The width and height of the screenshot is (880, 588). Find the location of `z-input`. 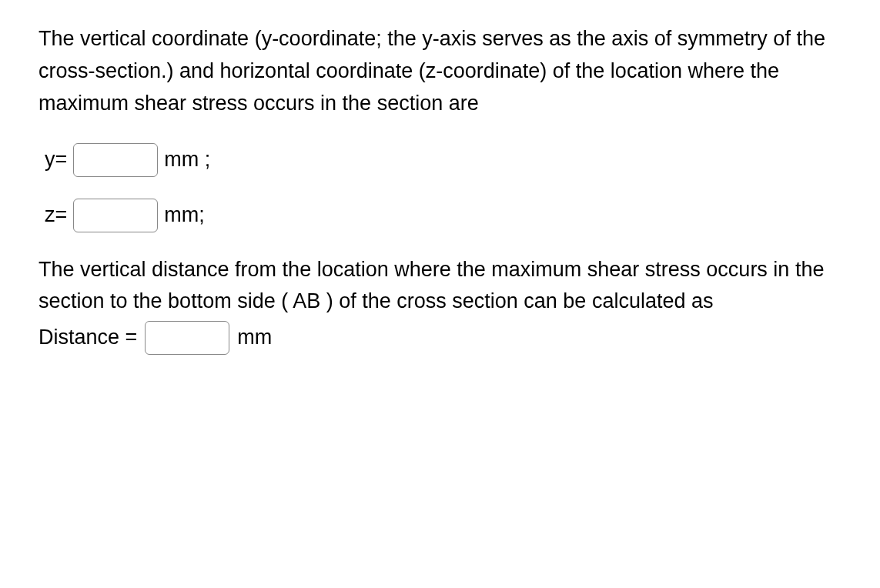

z-input is located at coordinates (115, 215).